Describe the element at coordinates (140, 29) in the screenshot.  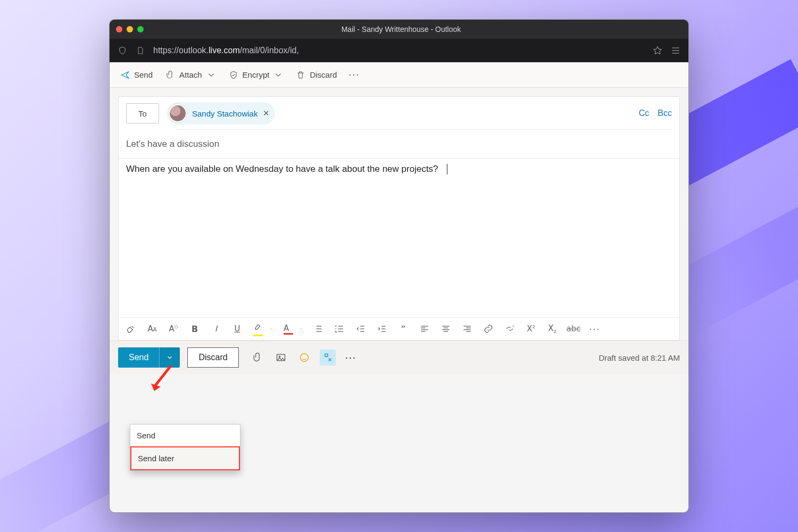
I see `maximize-window-button` at that location.